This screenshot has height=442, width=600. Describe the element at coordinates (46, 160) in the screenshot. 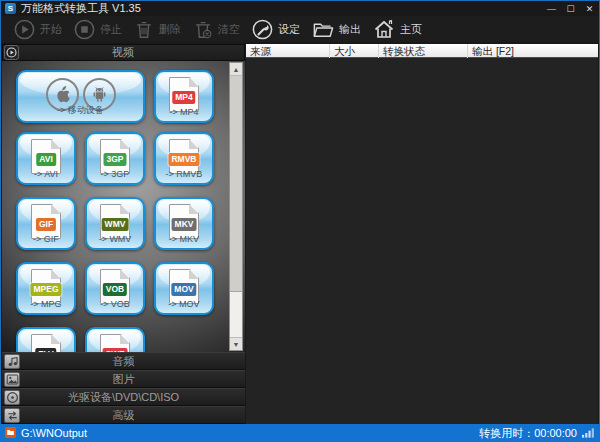

I see `format-badge: AVI` at that location.